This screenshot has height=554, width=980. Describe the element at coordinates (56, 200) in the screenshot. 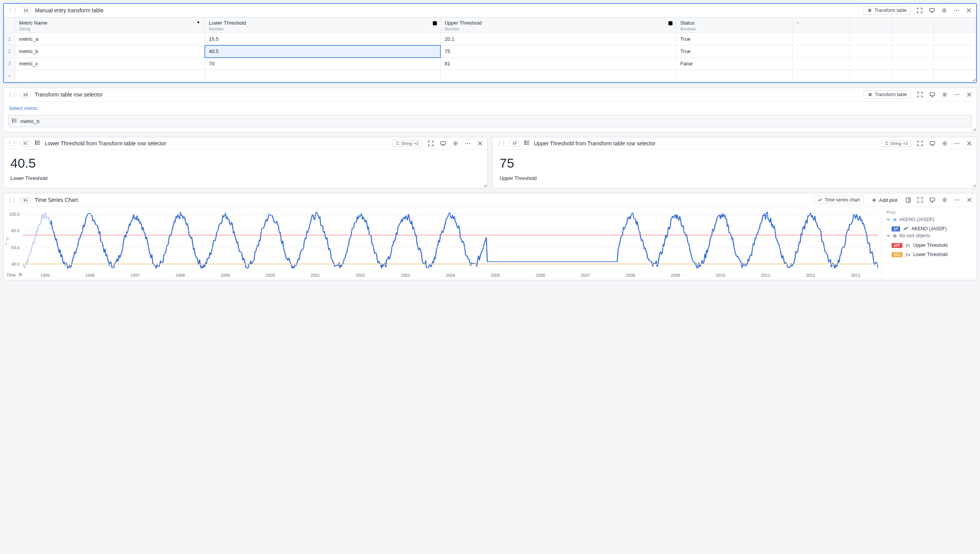

I see `card-title: Time Series Chart` at that location.